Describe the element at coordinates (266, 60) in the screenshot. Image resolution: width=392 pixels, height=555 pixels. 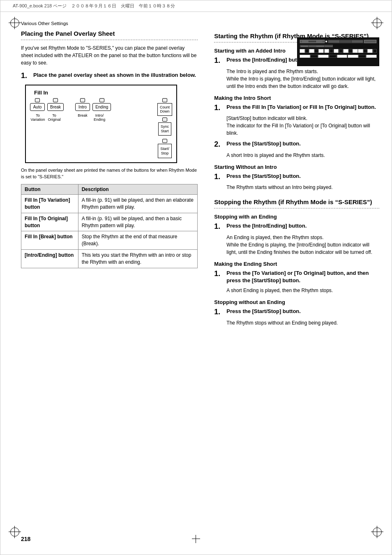
I see `right-step-0-0-text: Press the [Intro/Ending] button.` at that location.